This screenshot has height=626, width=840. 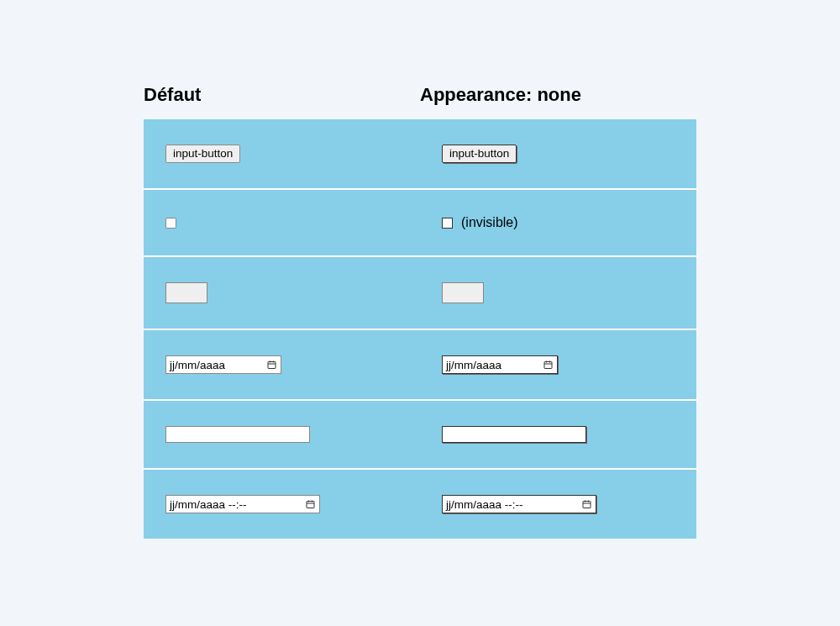 I want to click on row-color, so click(x=420, y=294).